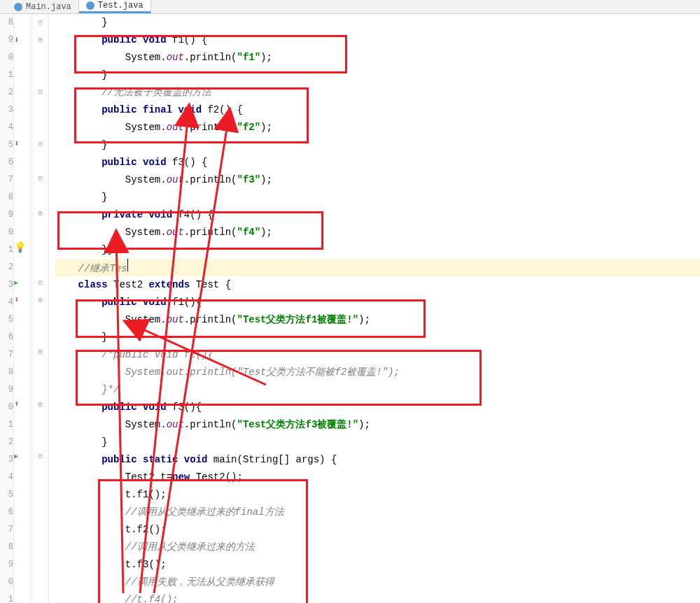 The height and width of the screenshot is (603, 700). What do you see at coordinates (7, 92) in the screenshot?
I see `line-number: 2` at bounding box center [7, 92].